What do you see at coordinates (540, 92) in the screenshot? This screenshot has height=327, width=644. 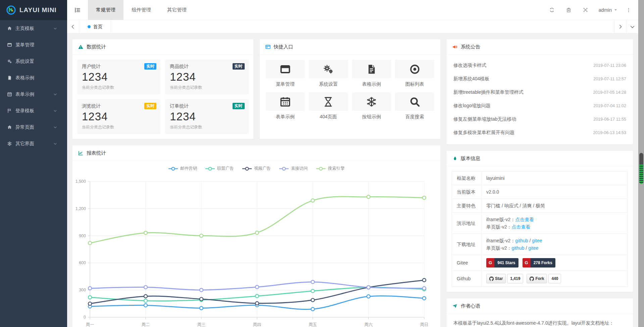 I see `panel-announcements: 系统公告 修改选项卡样式2019-07-11 23:06新增系统404模板201…` at bounding box center [540, 92].